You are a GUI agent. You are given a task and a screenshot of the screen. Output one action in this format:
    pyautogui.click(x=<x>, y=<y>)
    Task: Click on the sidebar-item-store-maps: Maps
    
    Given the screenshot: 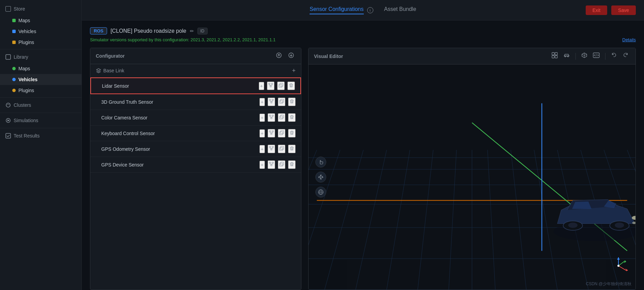 What is the action you would take?
    pyautogui.click(x=41, y=20)
    